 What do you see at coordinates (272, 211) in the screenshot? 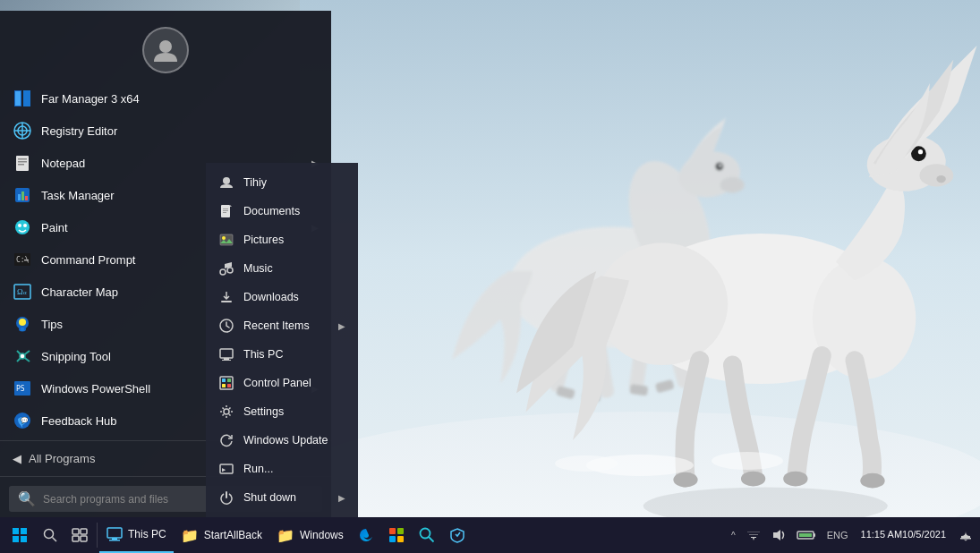
I see `documents-label: Documents` at bounding box center [272, 211].